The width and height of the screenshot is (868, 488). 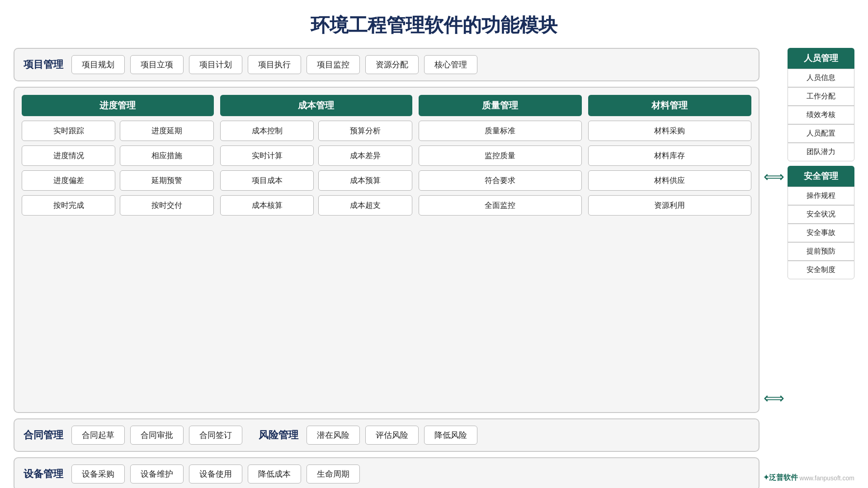 What do you see at coordinates (98, 65) in the screenshot?
I see `item-project-1: 项目规划` at bounding box center [98, 65].